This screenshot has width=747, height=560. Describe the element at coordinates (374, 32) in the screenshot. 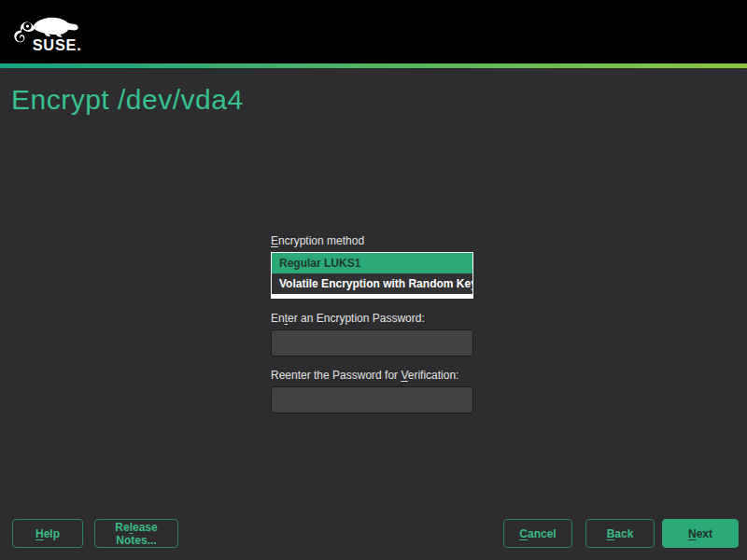

I see `top-bar: SUSE.` at that location.